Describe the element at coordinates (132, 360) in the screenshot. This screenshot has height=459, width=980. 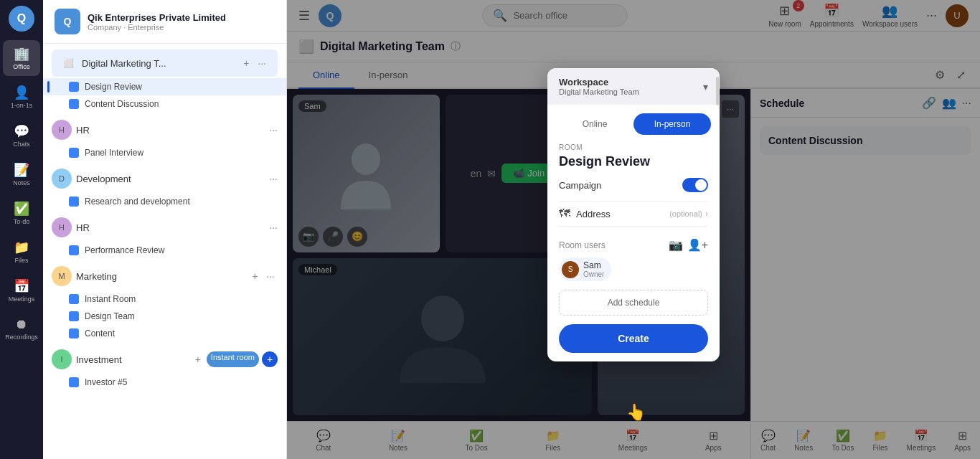
I see `section-name-investment: Investment` at that location.